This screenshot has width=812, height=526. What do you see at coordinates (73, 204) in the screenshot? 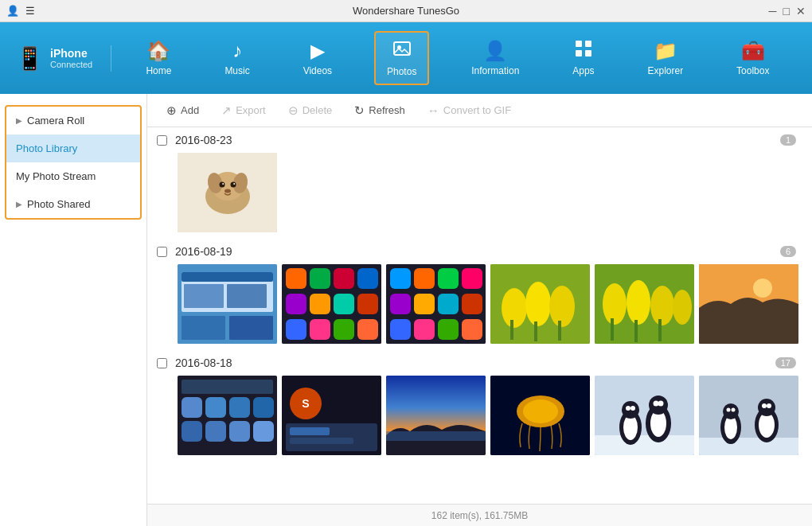
I see `sidebar-item-photo-shared: ▶ Photo Shared` at bounding box center [73, 204].